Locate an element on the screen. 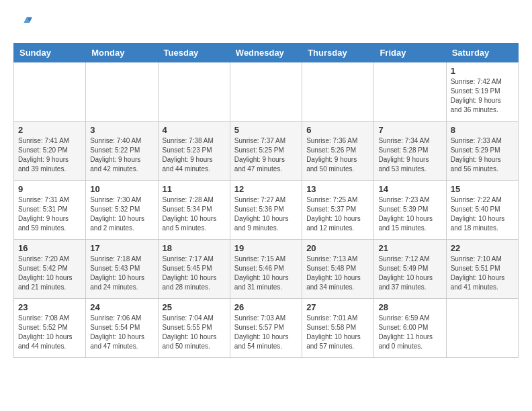 The height and width of the screenshot is (411, 532). day-info: Sunrise: 7:41 AM Sunset: 5:20 PM Dayligh… is located at coordinates (50, 155).